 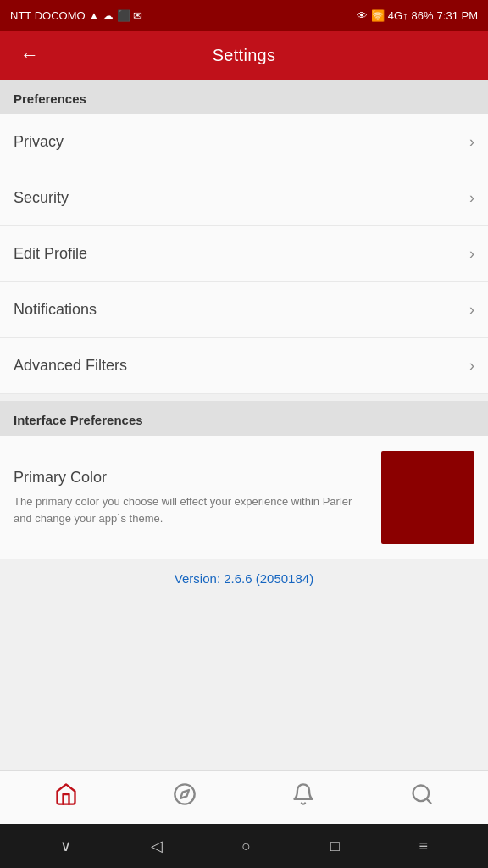 What do you see at coordinates (30, 55) in the screenshot?
I see `back-button: ←` at bounding box center [30, 55].